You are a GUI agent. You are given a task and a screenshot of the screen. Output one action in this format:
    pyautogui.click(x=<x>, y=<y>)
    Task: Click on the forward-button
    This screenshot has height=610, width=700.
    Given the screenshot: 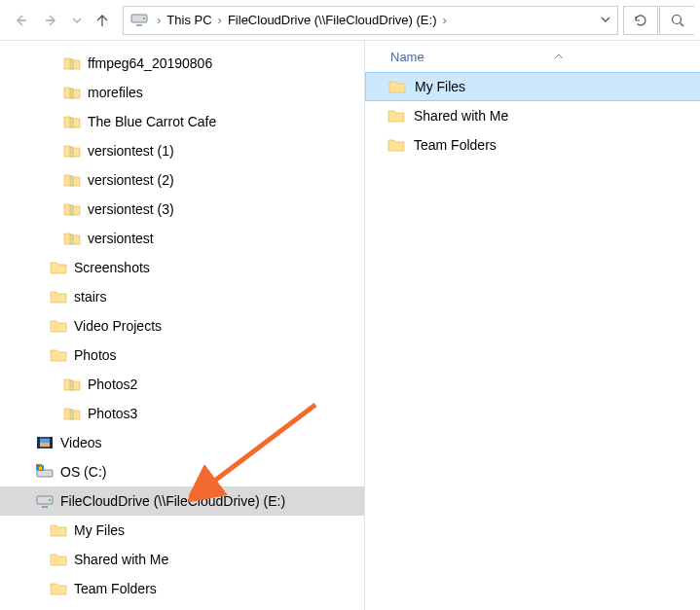 What is the action you would take?
    pyautogui.click(x=52, y=20)
    